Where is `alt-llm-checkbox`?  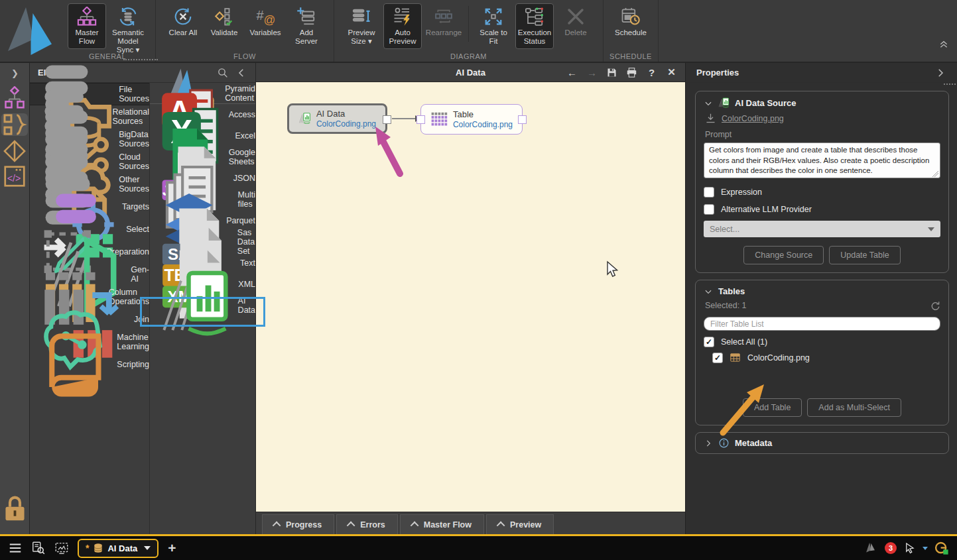
alt-llm-checkbox is located at coordinates (709, 209).